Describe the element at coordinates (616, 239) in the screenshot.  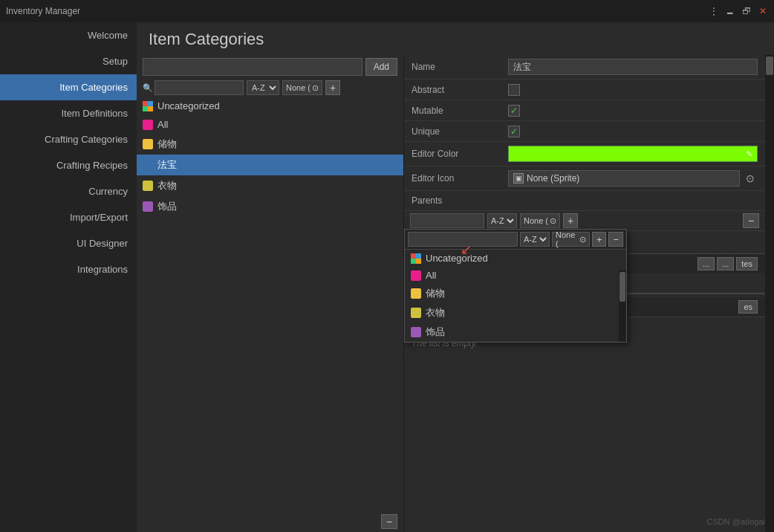
I see `dropdown-minus-button: −` at that location.